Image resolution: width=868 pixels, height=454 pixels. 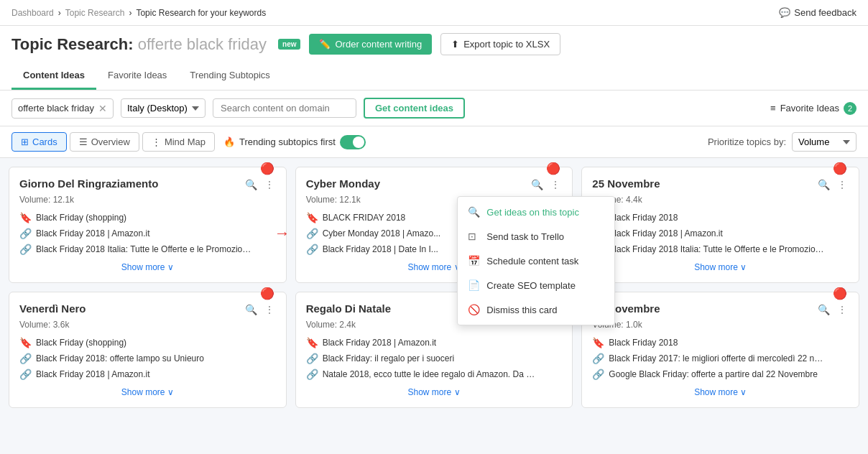 What do you see at coordinates (850, 108) in the screenshot?
I see `favorite-count-badge: 2` at bounding box center [850, 108].